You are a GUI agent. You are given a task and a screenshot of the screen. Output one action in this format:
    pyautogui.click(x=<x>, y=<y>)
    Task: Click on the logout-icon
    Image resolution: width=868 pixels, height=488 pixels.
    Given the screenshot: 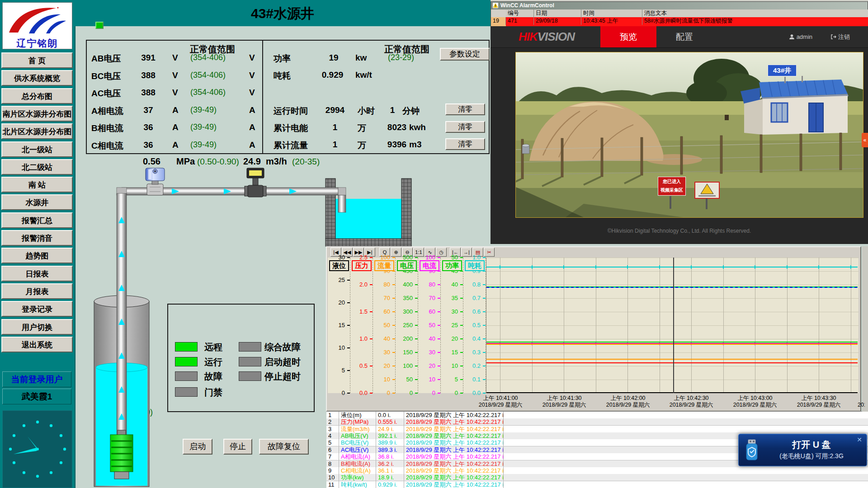 What is the action you would take?
    pyautogui.click(x=834, y=37)
    